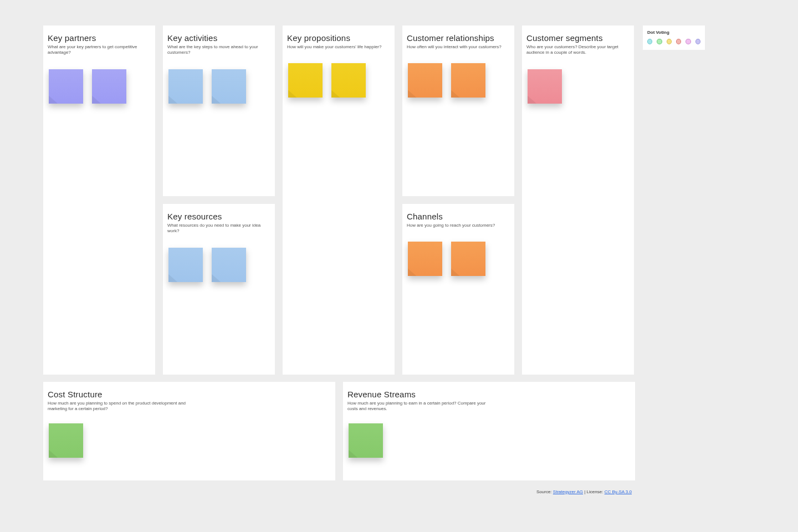 The width and height of the screenshot is (798, 532). I want to click on dot-voting-row, so click(674, 42).